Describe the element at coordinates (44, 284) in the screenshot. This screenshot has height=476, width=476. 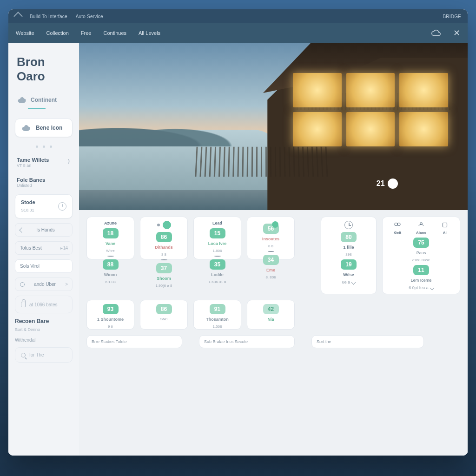
I see `sidebar-row-4: ando Uber >` at that location.